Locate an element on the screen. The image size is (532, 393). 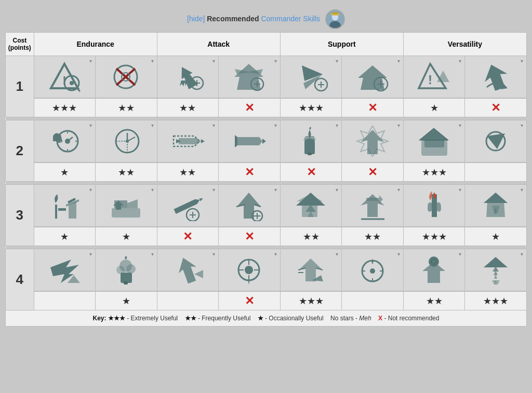
page-header: [hide] Recommended Commander Skills is located at coordinates (266, 19).